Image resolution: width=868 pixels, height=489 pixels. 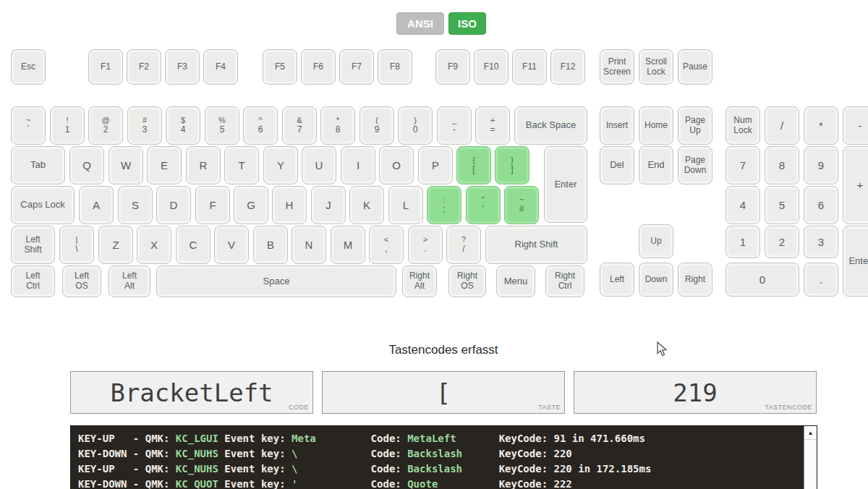 I want to click on key-os-left: Left OS, so click(x=82, y=281).